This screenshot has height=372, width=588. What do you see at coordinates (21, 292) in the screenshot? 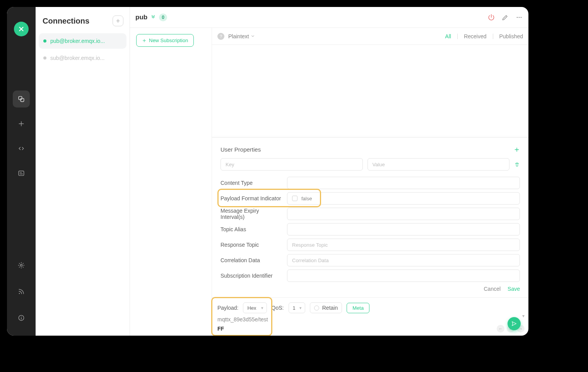
I see `rail-feed-icon` at bounding box center [21, 292].